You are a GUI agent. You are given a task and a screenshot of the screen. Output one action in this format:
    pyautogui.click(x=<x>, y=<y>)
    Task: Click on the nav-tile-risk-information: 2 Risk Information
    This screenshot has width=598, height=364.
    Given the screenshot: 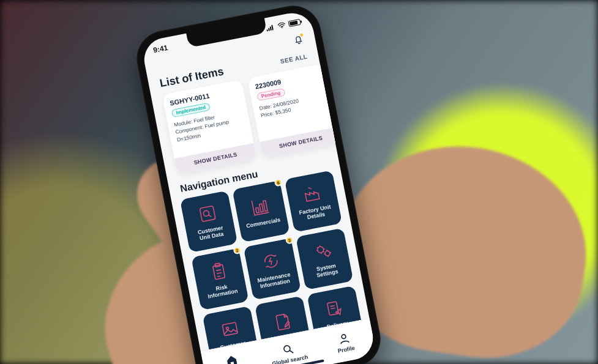 What is the action you would take?
    pyautogui.click(x=220, y=279)
    